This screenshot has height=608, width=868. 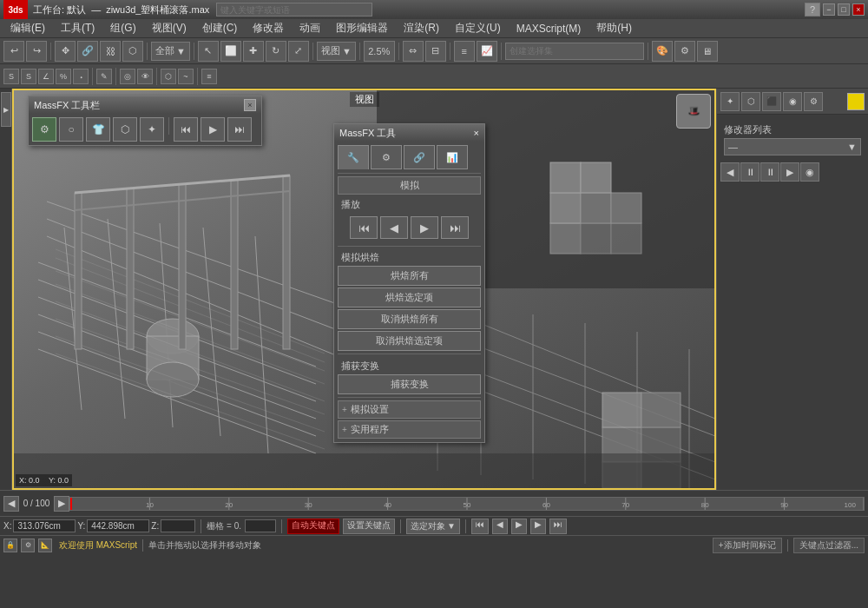 I want to click on menu-help: 帮助(H), so click(x=615, y=28).